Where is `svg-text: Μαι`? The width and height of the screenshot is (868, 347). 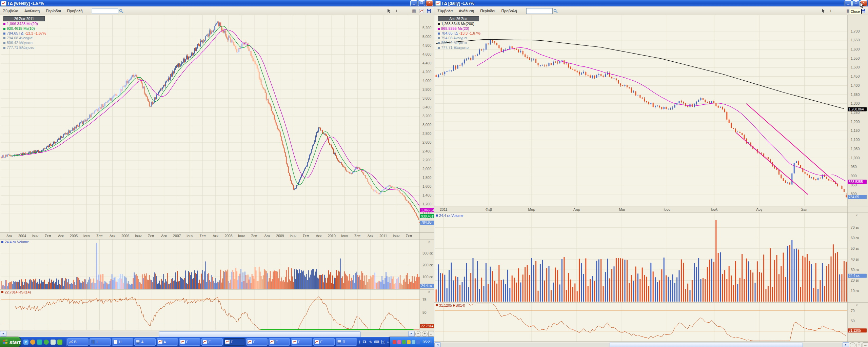 svg-text: Μαι is located at coordinates (622, 209).